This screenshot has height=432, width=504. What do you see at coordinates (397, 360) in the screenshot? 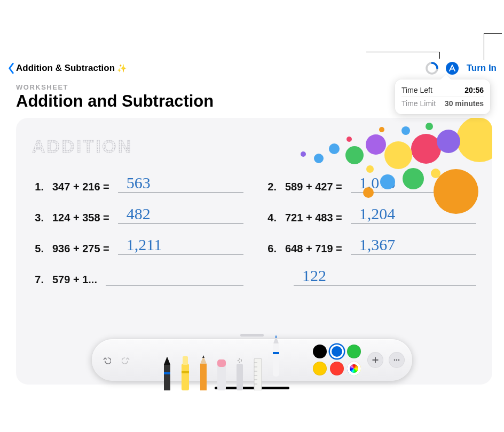
I see `more-button` at bounding box center [397, 360].